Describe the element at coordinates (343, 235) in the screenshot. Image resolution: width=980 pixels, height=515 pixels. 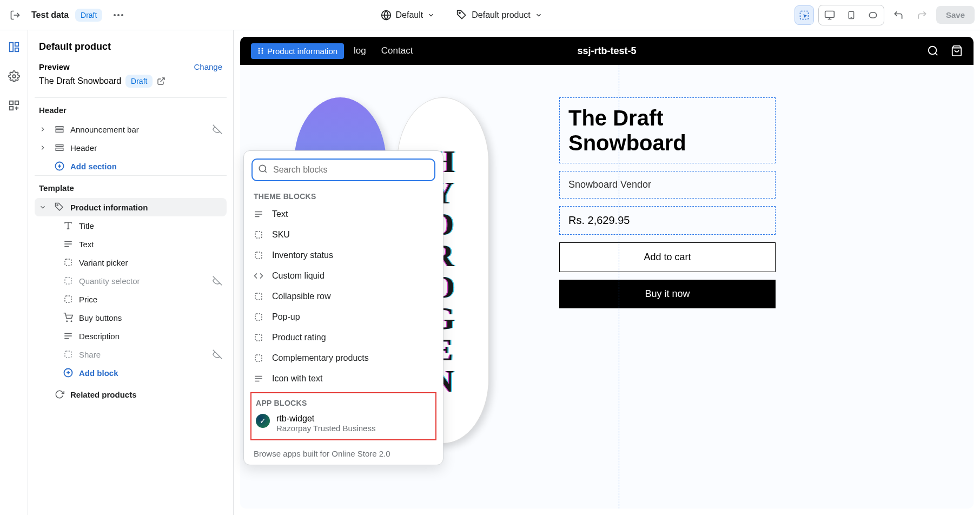
I see `block-option-sku: SKU` at that location.